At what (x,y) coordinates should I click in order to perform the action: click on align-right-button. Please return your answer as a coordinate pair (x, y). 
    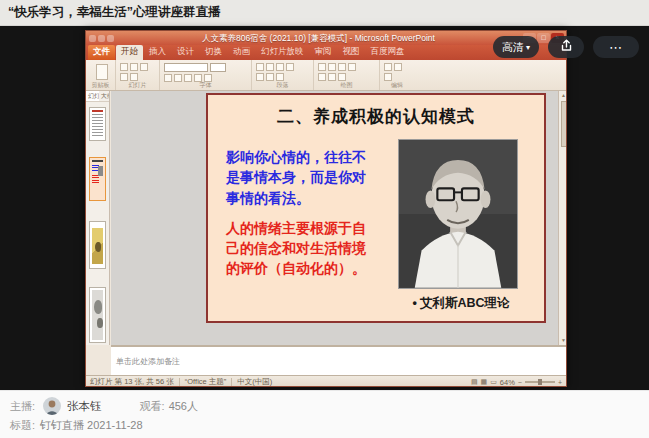
    Looking at the image, I should click on (260, 77).